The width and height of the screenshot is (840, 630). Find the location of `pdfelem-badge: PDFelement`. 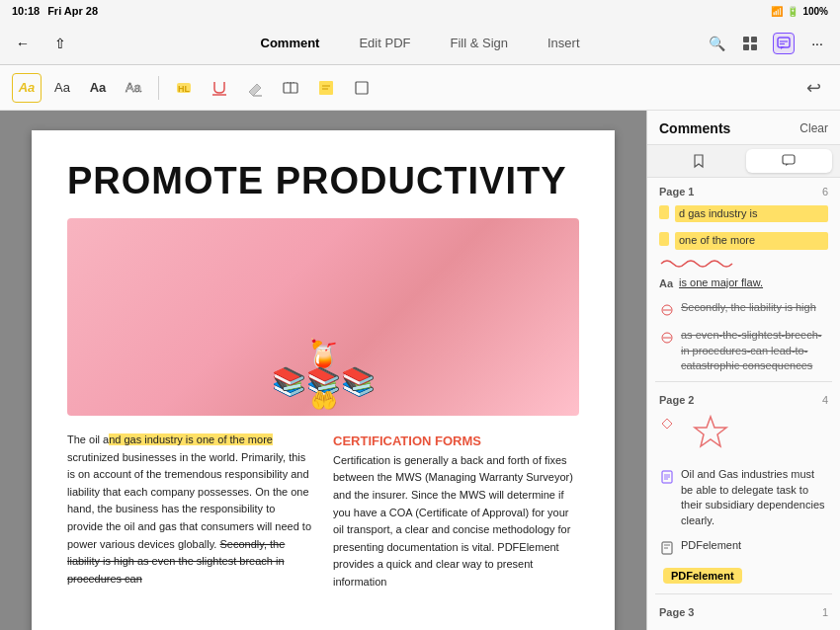

pdfelem-badge: PDFelement is located at coordinates (703, 576).